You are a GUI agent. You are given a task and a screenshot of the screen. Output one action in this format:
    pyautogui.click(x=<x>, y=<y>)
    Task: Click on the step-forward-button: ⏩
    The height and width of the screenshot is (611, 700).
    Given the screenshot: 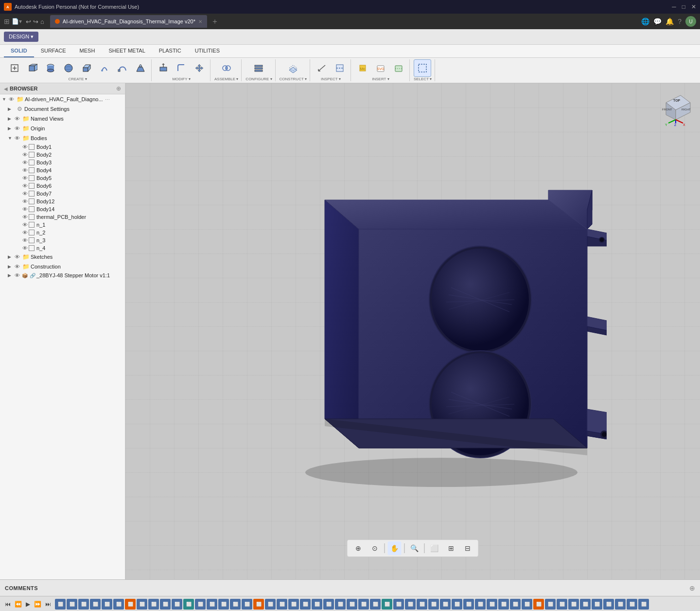 What is the action you would take?
    pyautogui.click(x=38, y=604)
    